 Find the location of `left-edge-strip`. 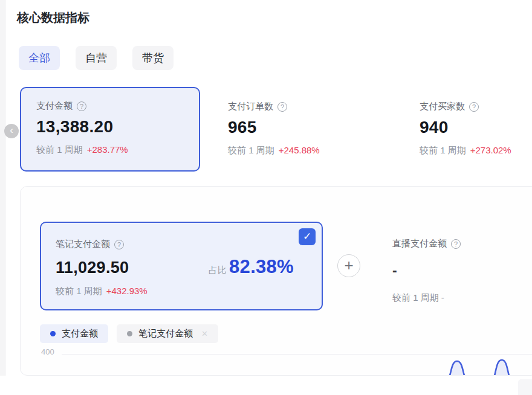

left-edge-strip is located at coordinates (2, 188).